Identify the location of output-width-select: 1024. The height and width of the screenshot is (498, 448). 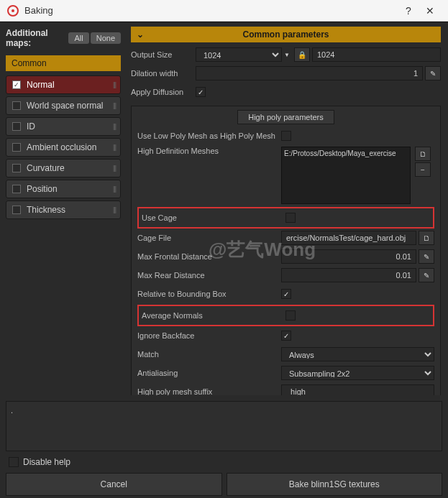
(239, 55).